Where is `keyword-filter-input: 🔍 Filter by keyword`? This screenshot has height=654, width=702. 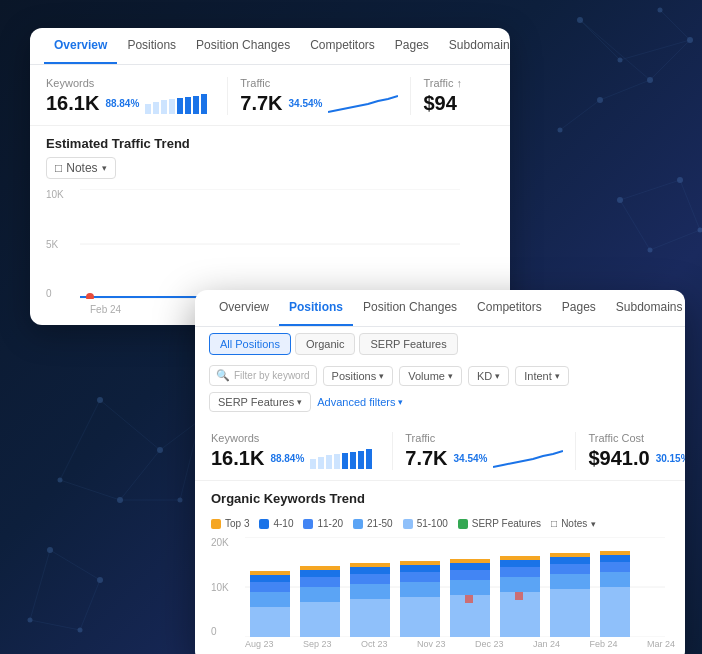 keyword-filter-input: 🔍 Filter by keyword is located at coordinates (263, 376).